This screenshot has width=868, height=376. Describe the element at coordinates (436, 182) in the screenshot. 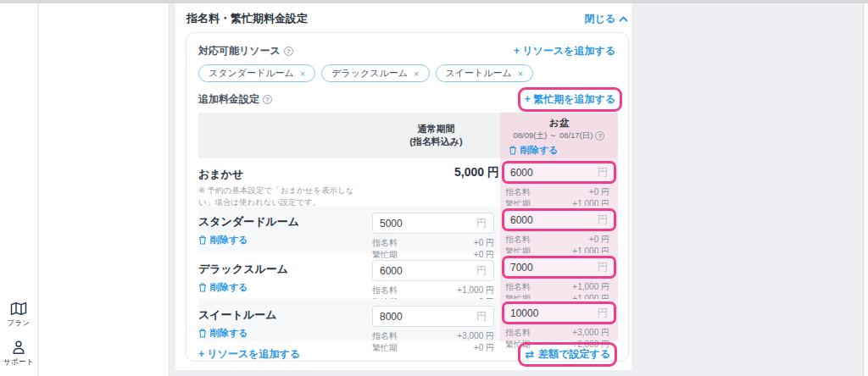

I see `row-omakase-normal: 5,000 円` at that location.